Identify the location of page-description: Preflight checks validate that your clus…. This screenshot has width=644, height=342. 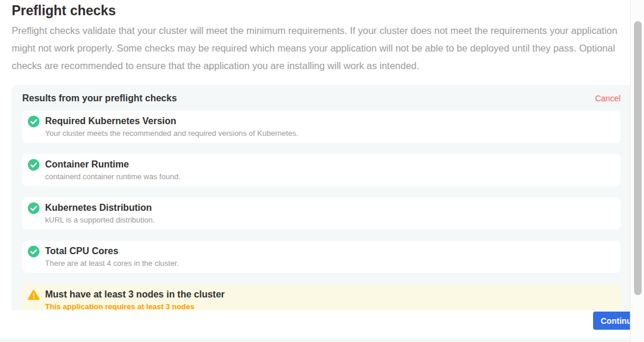
(316, 48).